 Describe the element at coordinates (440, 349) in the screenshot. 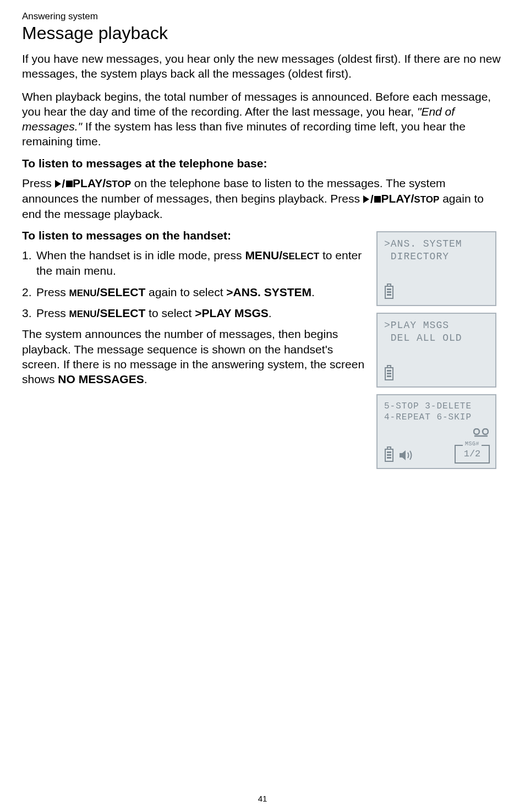

I see `screens-column: >ANS. SYSTEM DIRECTORY >PLAY MSGS DEL AL…` at that location.